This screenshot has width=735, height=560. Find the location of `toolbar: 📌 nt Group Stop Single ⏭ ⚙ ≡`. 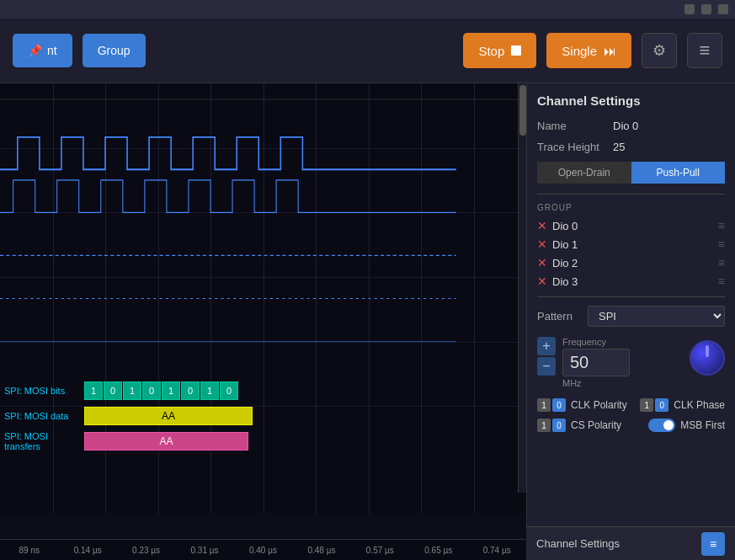

toolbar: 📌 nt Group Stop Single ⏭ ⚙ ≡ is located at coordinates (367, 51).